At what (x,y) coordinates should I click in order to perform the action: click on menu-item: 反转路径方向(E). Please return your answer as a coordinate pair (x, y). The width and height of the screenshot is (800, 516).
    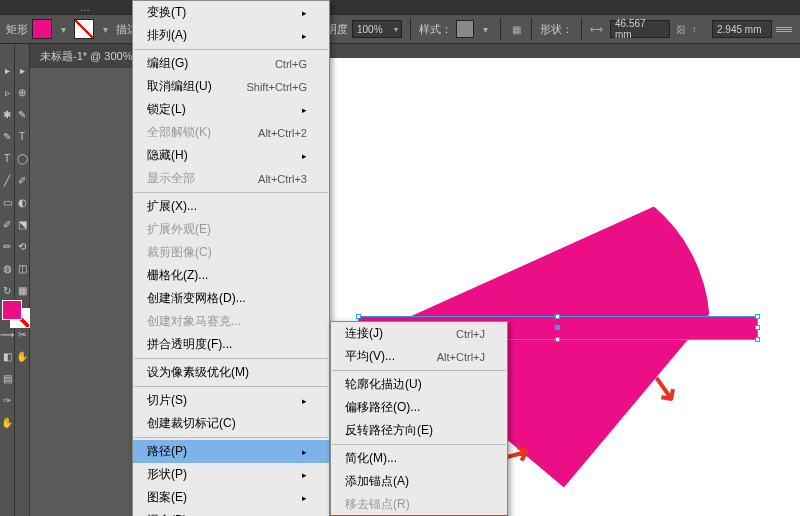
    Looking at the image, I should click on (419, 430).